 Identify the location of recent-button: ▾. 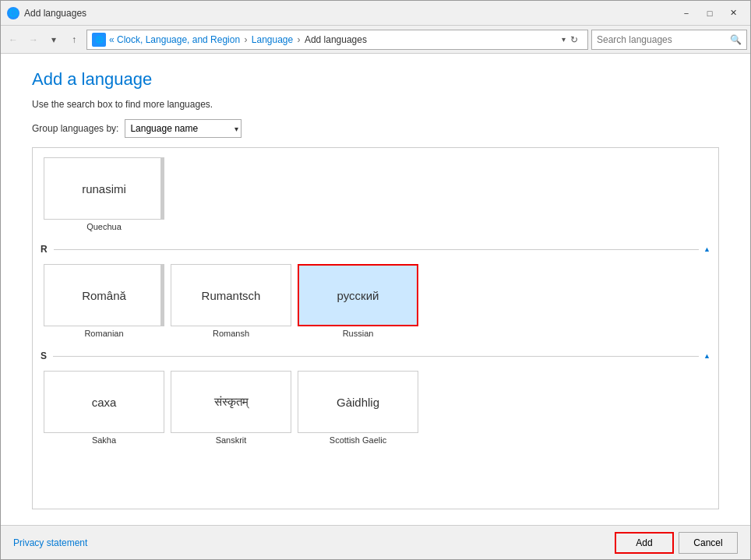
(54, 40).